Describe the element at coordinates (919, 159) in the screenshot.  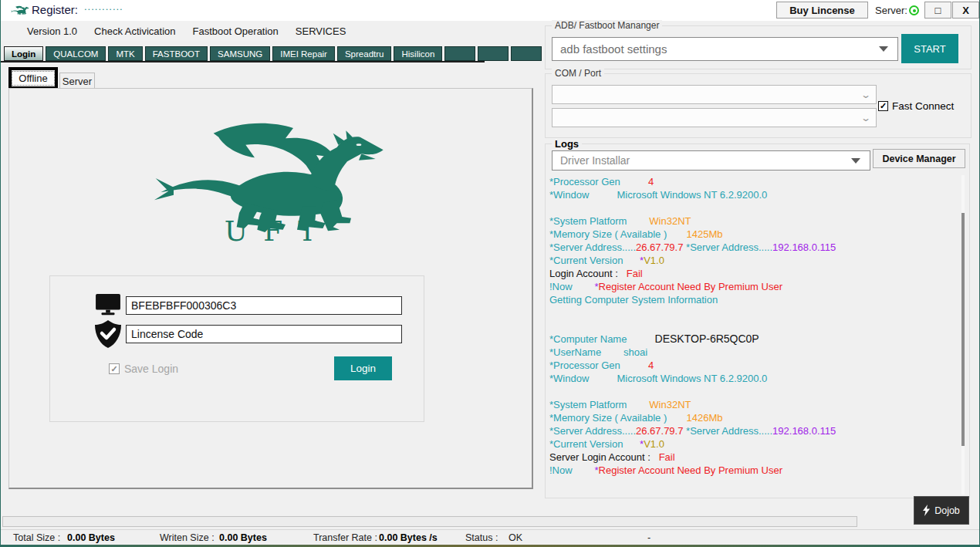
I see `device-manager-button: Device Manager` at that location.